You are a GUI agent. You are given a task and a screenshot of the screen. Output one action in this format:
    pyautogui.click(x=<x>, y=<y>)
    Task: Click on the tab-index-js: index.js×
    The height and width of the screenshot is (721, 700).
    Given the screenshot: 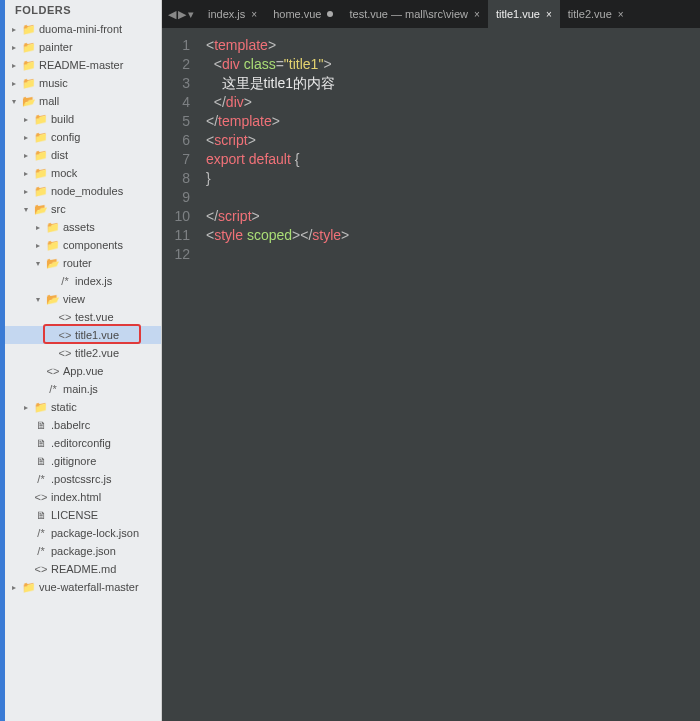 What is the action you would take?
    pyautogui.click(x=232, y=14)
    